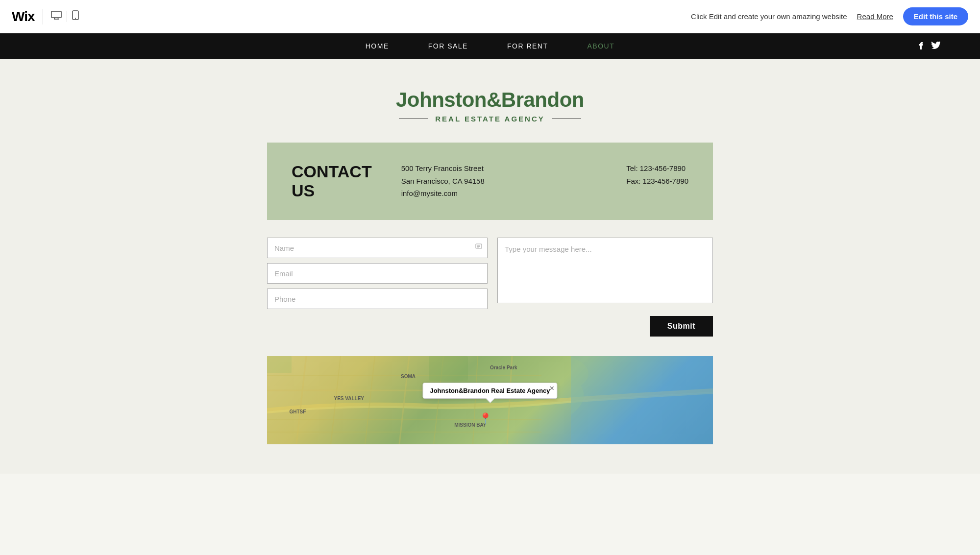  Describe the element at coordinates (552, 388) in the screenshot. I see `tooltip-close: ✕` at that location.